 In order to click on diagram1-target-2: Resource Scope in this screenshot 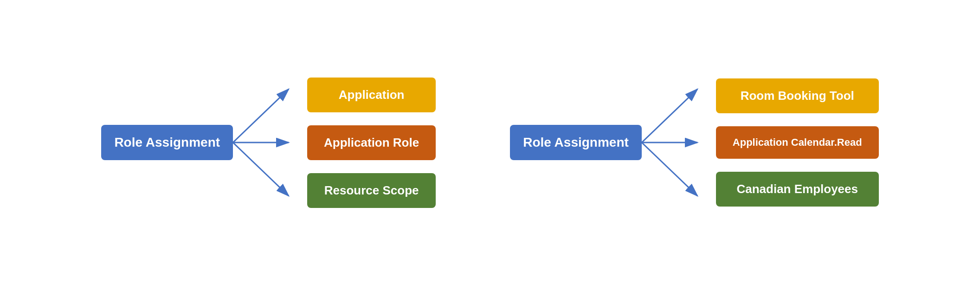, I will do `click(371, 190)`.